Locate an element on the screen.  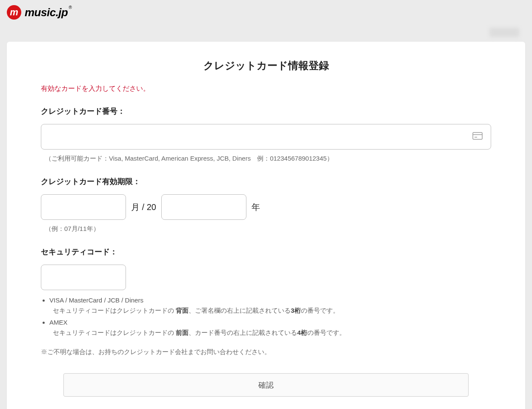
security-card-type: AMEX is located at coordinates (59, 322).